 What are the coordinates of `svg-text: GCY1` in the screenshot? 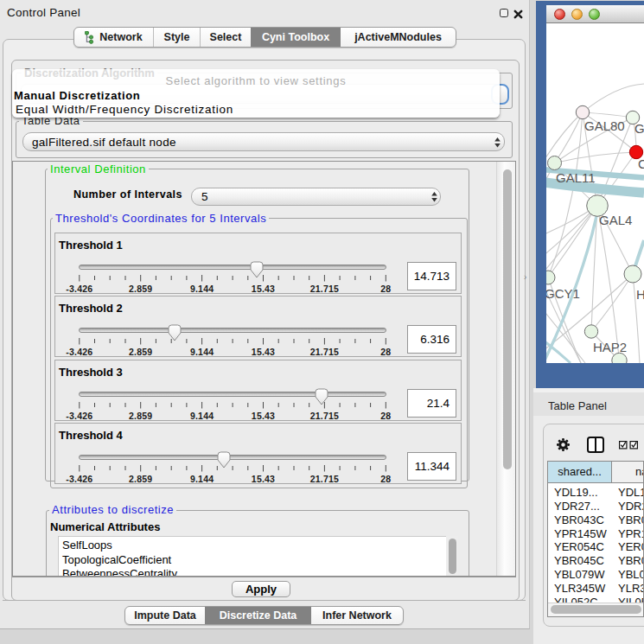 It's located at (564, 294).